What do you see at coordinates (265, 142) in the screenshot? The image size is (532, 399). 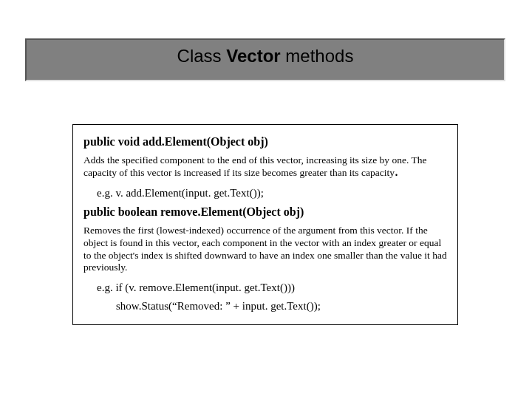 I see `method1-signature: public void add.Element(Object obj)` at bounding box center [265, 142].